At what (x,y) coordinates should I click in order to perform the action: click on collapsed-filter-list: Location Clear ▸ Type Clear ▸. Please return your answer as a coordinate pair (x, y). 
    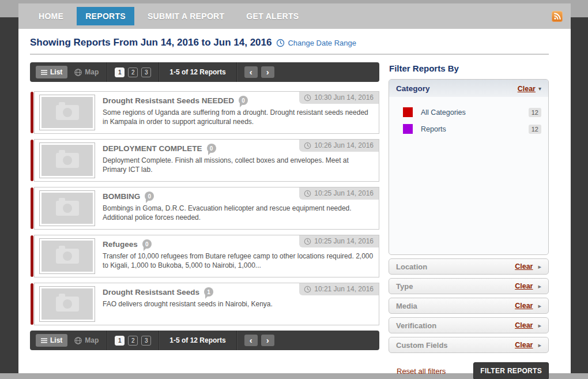
    Looking at the image, I should click on (469, 306).